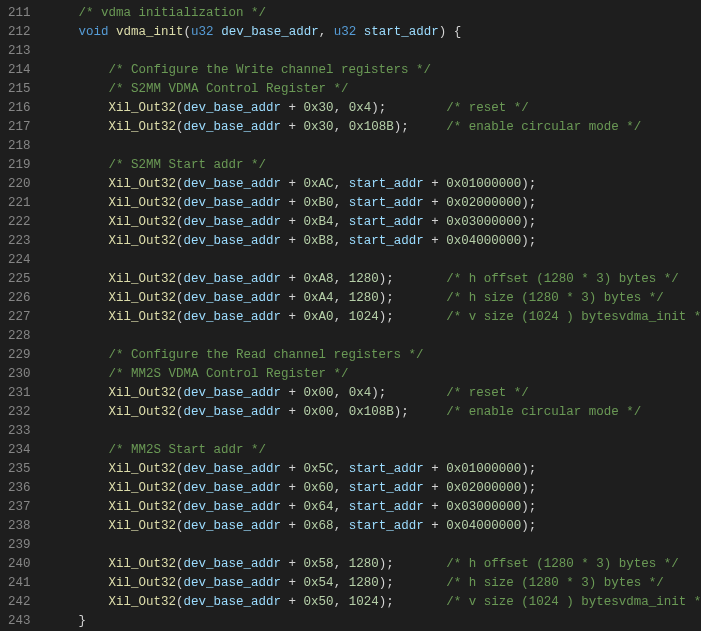  Describe the element at coordinates (375, 356) in the screenshot. I see `code-line: /* Configure the Read channel registers …` at that location.